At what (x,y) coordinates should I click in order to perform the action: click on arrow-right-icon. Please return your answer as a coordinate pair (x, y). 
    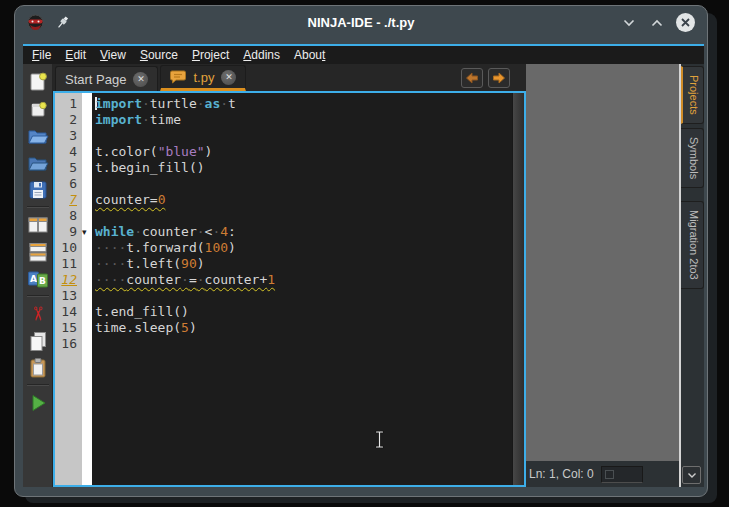
    Looking at the image, I should click on (499, 78).